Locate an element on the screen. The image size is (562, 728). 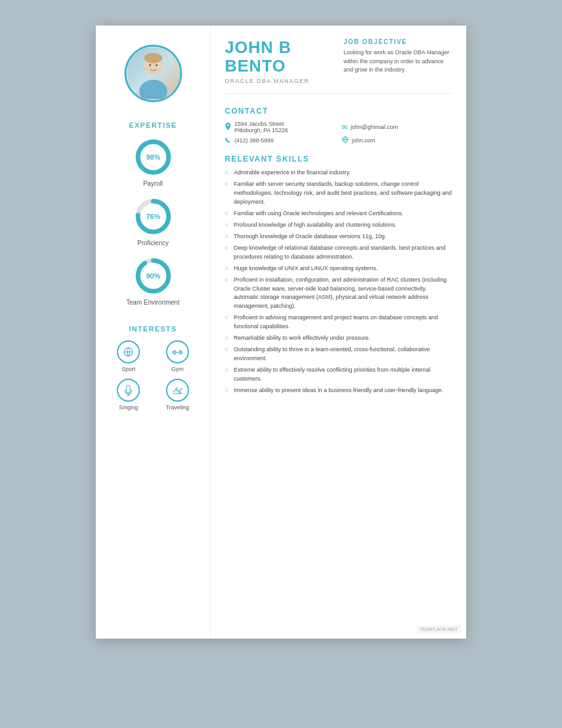
team-donut-chart: 90% is located at coordinates (153, 276).